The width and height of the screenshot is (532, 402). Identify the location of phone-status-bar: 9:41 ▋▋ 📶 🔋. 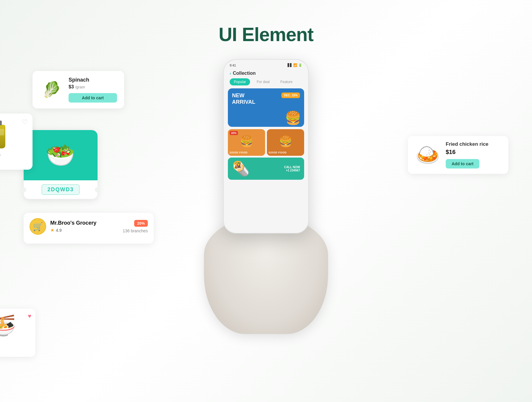
(266, 66).